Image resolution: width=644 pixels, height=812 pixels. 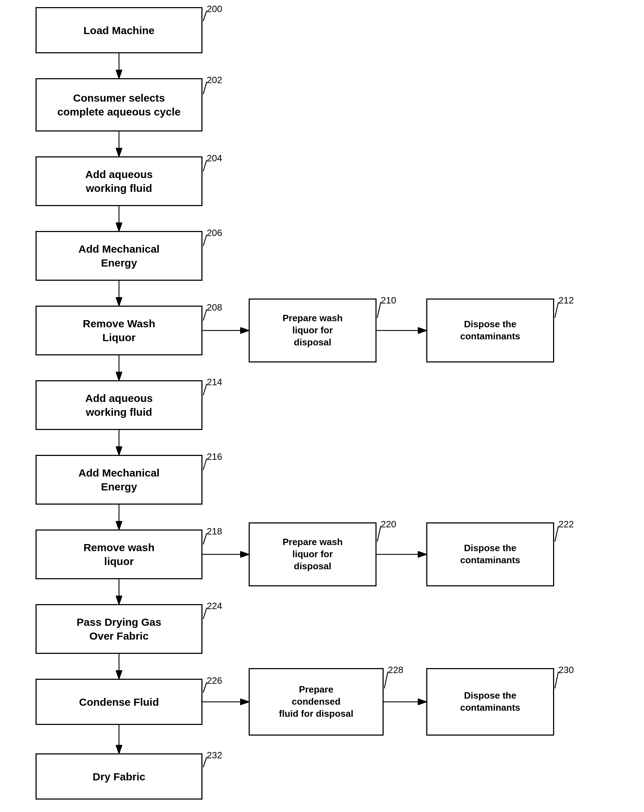 I want to click on label-remove-wash-1: 208, so click(x=215, y=307).